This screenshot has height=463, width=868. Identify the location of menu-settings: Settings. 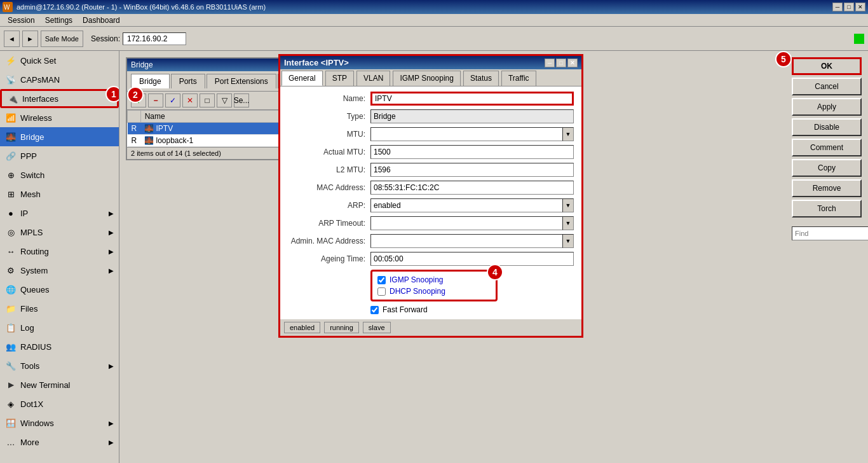
(58, 20).